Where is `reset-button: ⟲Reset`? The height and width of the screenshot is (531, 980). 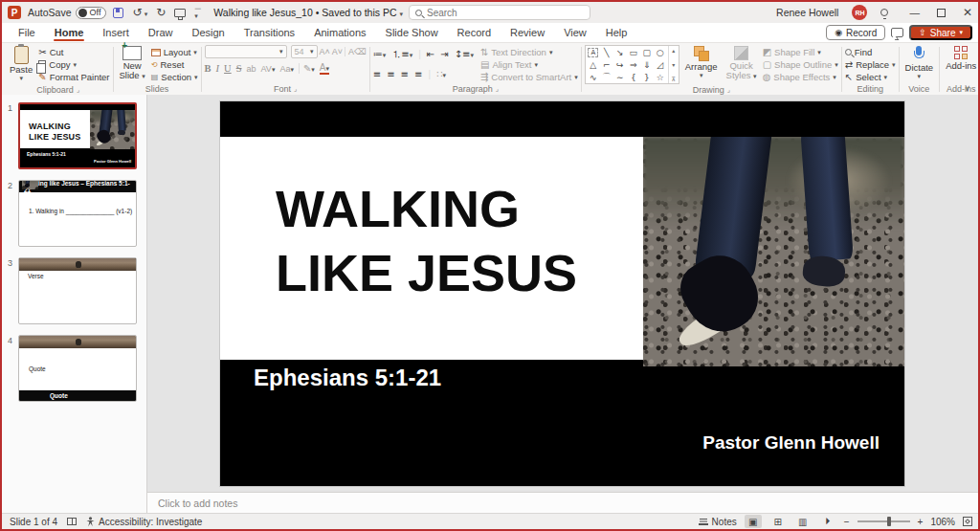 reset-button: ⟲Reset is located at coordinates (174, 65).